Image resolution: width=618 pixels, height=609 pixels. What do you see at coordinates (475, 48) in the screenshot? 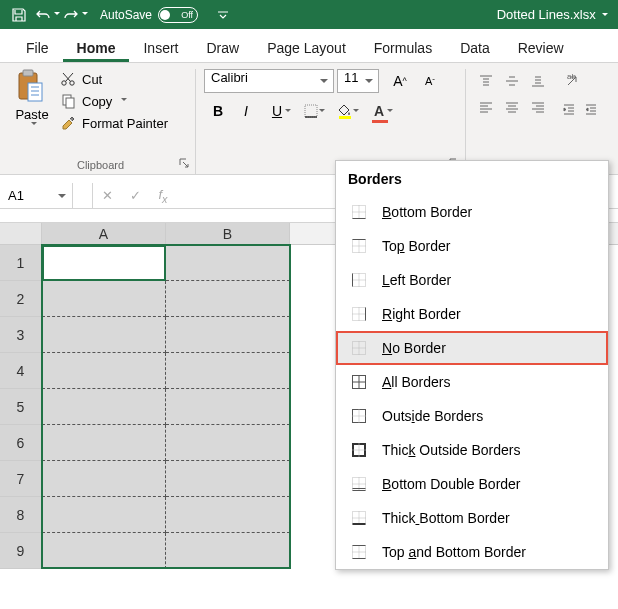
I see `tab-data: Data` at bounding box center [475, 48].